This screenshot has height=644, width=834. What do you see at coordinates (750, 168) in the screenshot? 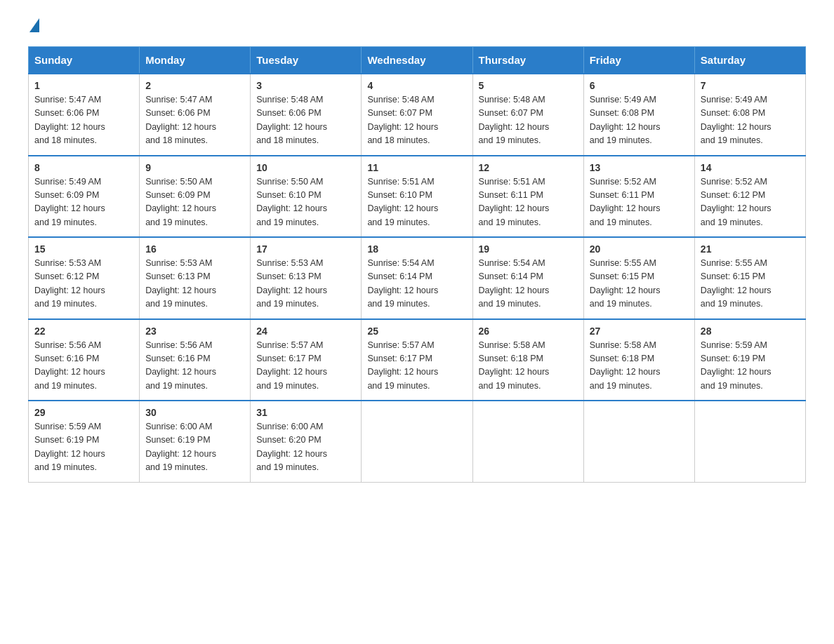
I see `day-number: 14` at bounding box center [750, 168].